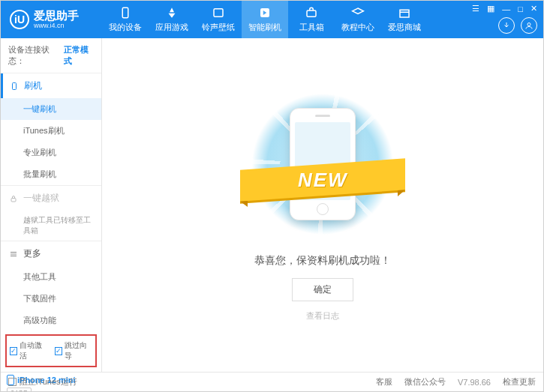 The width and height of the screenshot is (544, 392). What do you see at coordinates (35, 55) in the screenshot?
I see `conn-label: 设备连接状态：` at bounding box center [35, 55].